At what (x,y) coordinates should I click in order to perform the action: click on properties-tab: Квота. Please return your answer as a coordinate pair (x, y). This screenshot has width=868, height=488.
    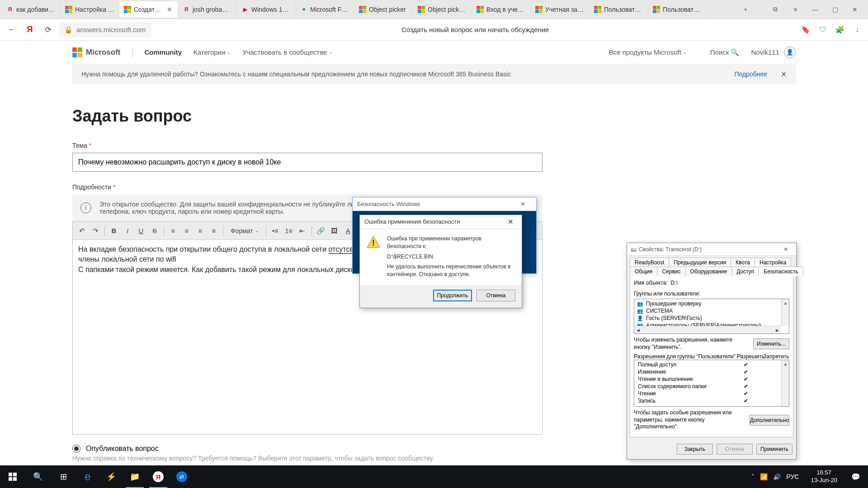
    Looking at the image, I should click on (743, 262).